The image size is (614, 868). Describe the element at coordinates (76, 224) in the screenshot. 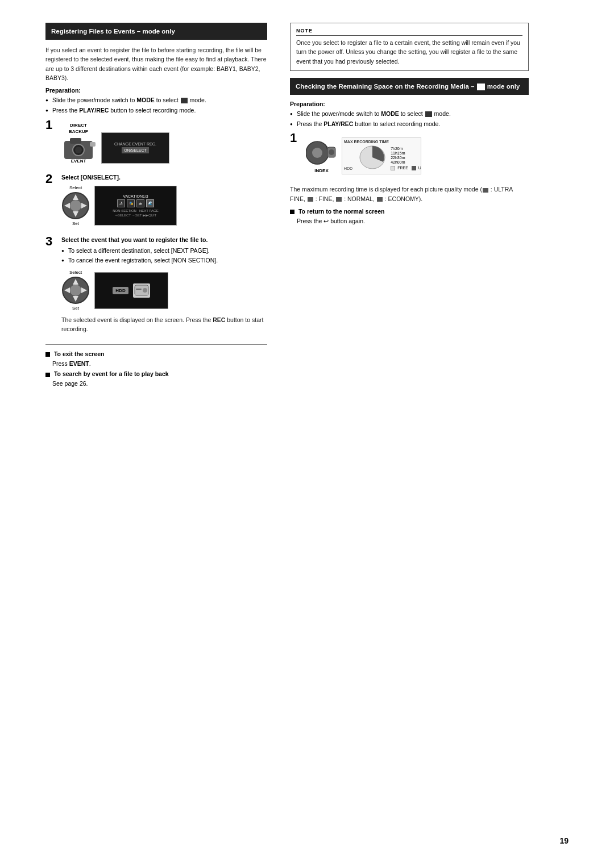

I see `step2-set-label: Set` at that location.